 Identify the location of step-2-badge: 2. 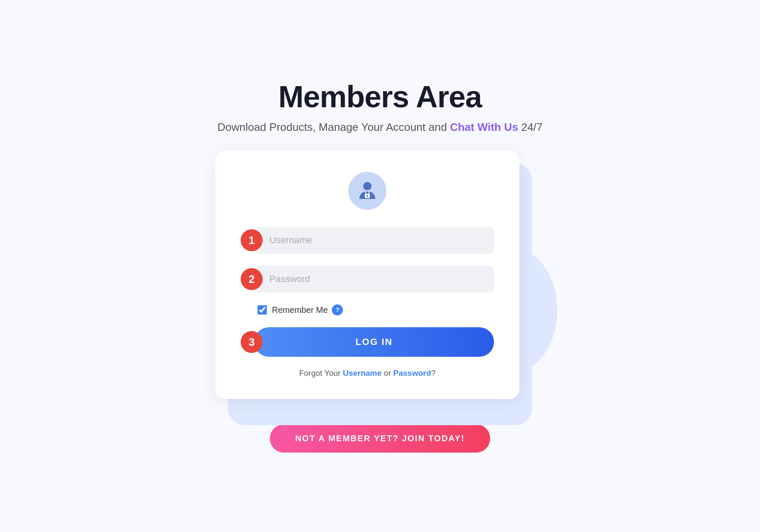
(252, 279).